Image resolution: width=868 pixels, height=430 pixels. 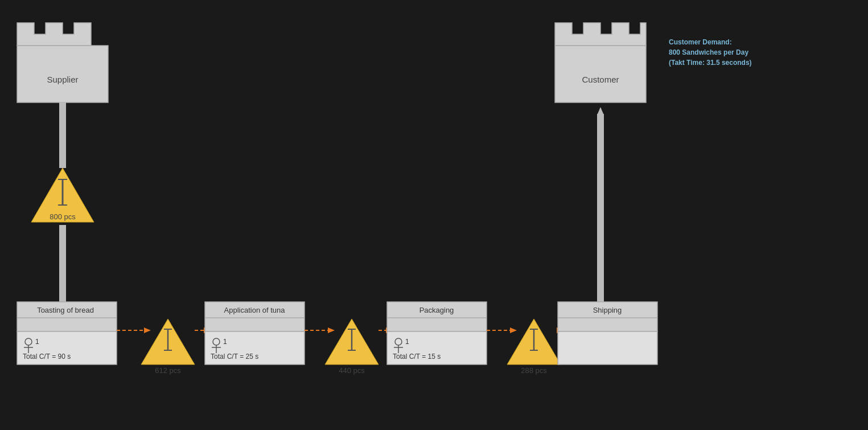 What do you see at coordinates (225, 342) in the screenshot?
I see `tuna-operators: 1` at bounding box center [225, 342].